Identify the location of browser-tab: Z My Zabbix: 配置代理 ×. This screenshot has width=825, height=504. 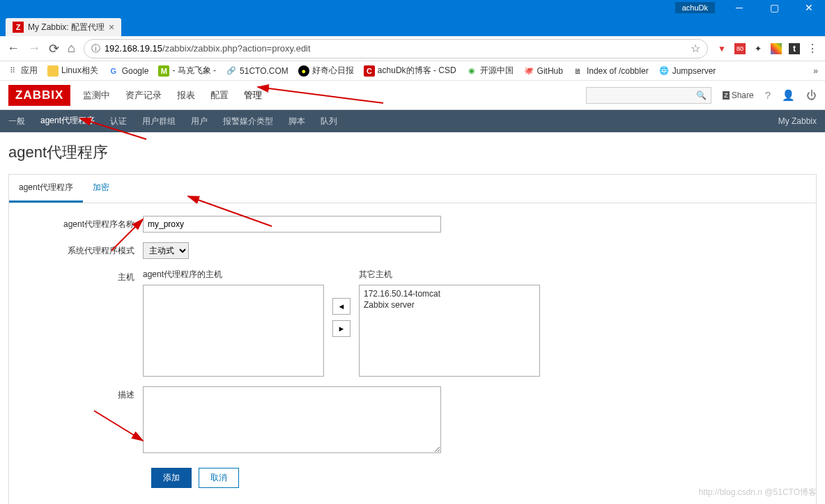
(63, 27).